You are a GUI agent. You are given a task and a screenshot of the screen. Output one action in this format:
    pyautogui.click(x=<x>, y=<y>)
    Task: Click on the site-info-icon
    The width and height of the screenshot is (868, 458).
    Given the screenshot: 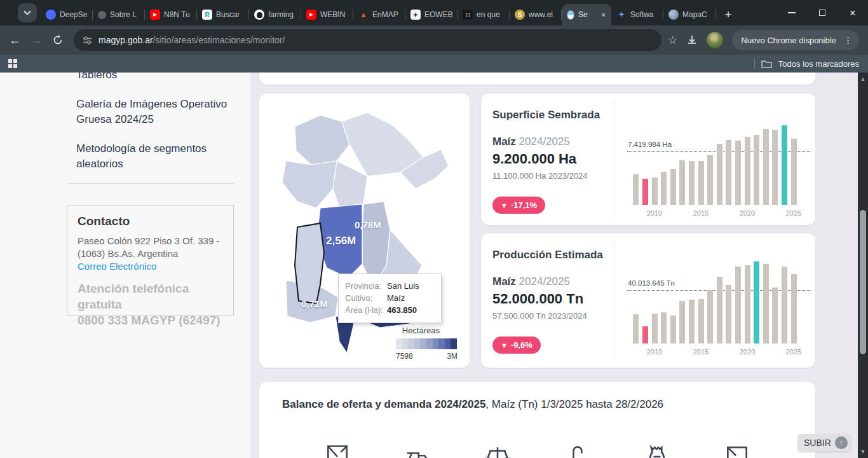 What is the action you would take?
    pyautogui.click(x=88, y=41)
    